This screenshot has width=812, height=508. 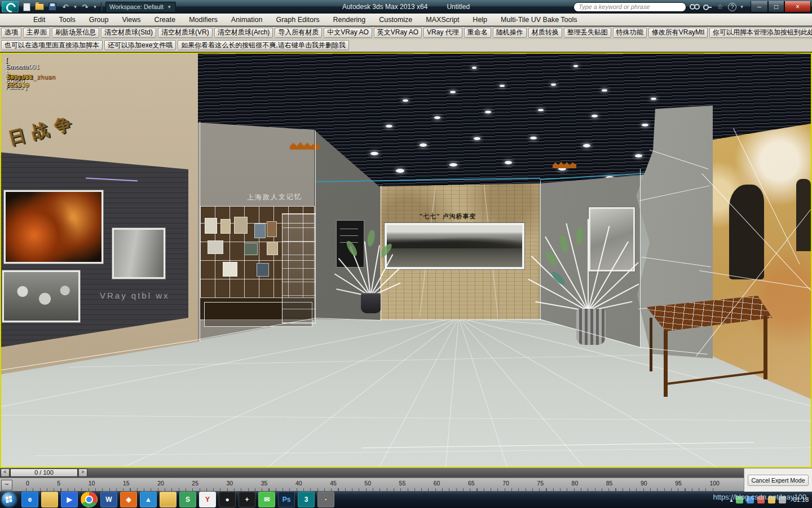 I want to click on taskbar-icon-app-orange: ◆, so click(x=129, y=500).